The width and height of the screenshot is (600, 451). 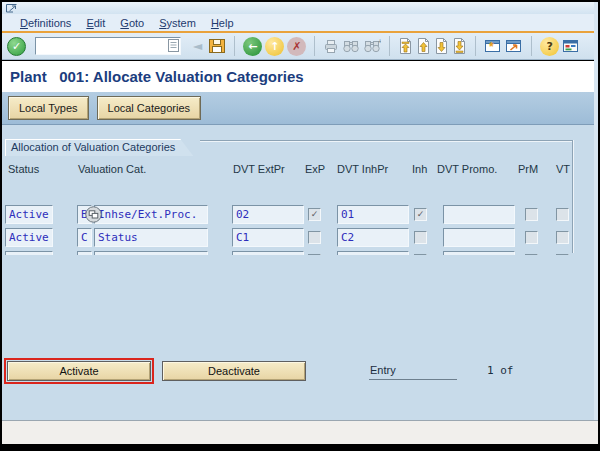 I want to click on valuation-cat-code-field, so click(x=84, y=253).